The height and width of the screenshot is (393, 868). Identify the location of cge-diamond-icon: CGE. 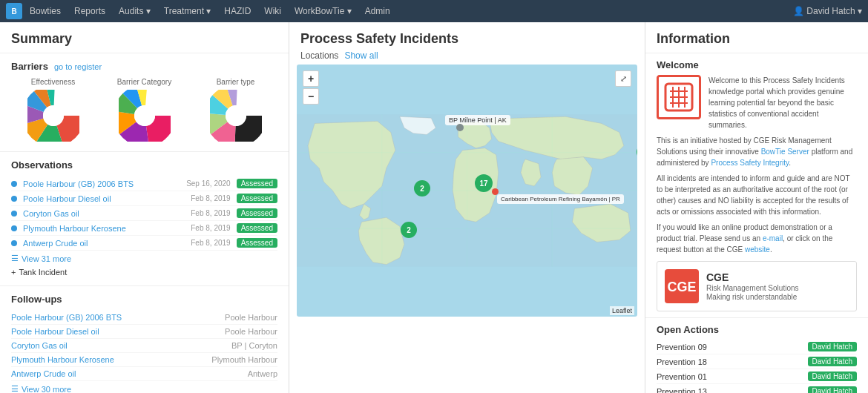
(682, 286).